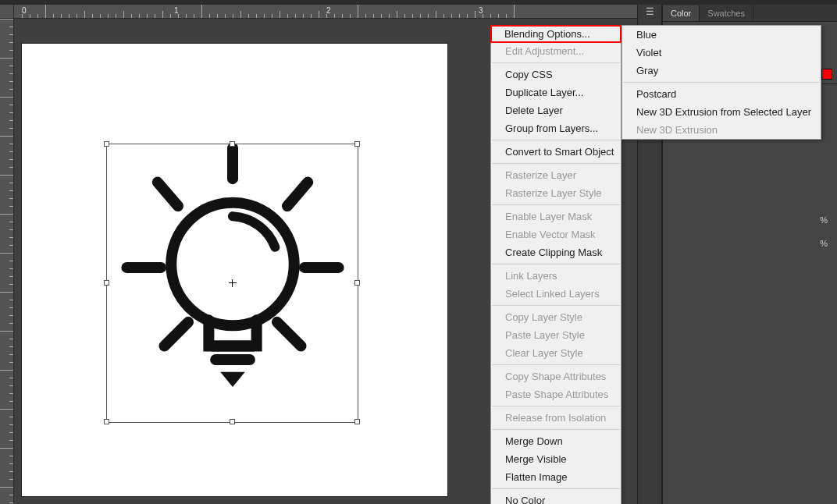 The width and height of the screenshot is (837, 504). What do you see at coordinates (556, 111) in the screenshot?
I see `menu-item: Delete Layer` at bounding box center [556, 111].